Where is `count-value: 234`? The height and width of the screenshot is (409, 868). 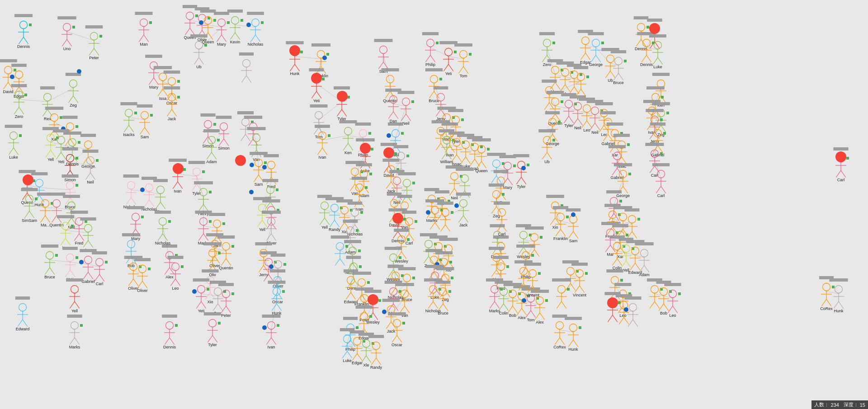 count-value: 234 is located at coordinates (835, 405).